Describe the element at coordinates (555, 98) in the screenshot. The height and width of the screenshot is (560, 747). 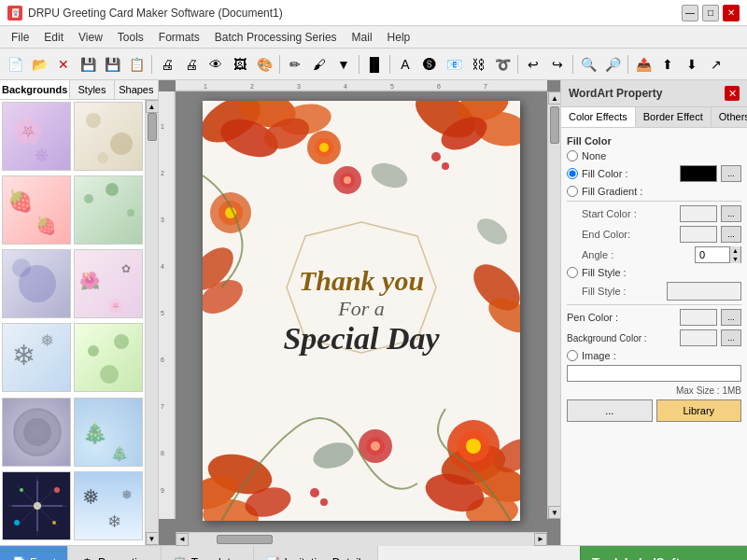
I see `vscroll-up: ▲` at that location.